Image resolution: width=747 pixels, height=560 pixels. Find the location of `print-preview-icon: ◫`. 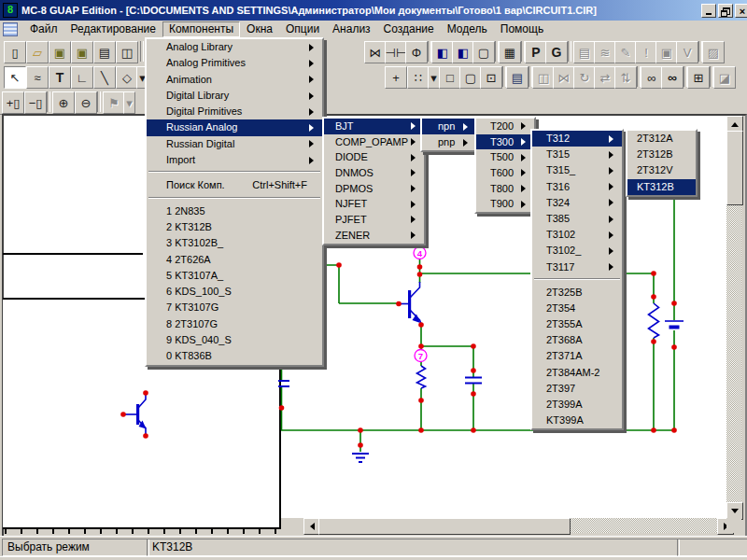

print-preview-icon: ◫ is located at coordinates (127, 52).